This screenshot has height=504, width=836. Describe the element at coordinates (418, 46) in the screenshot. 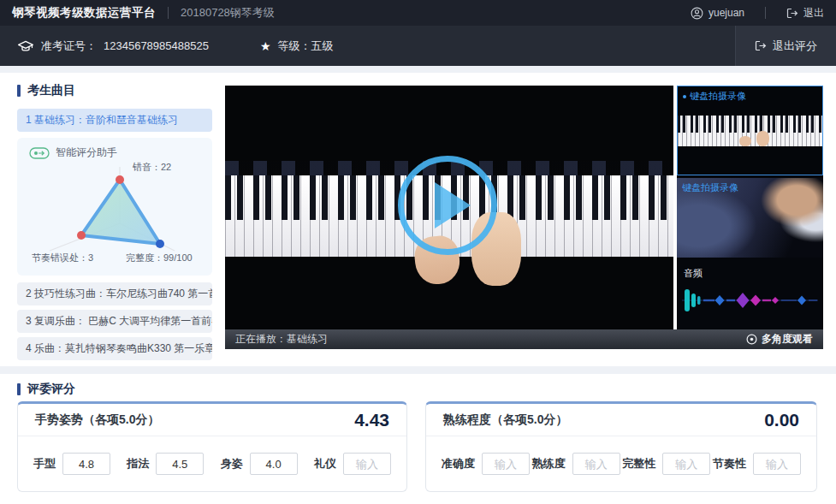

I see `exam-info-bar: 准考证号： 12345678985488525 ★ 等级：五级 退出评分` at that location.